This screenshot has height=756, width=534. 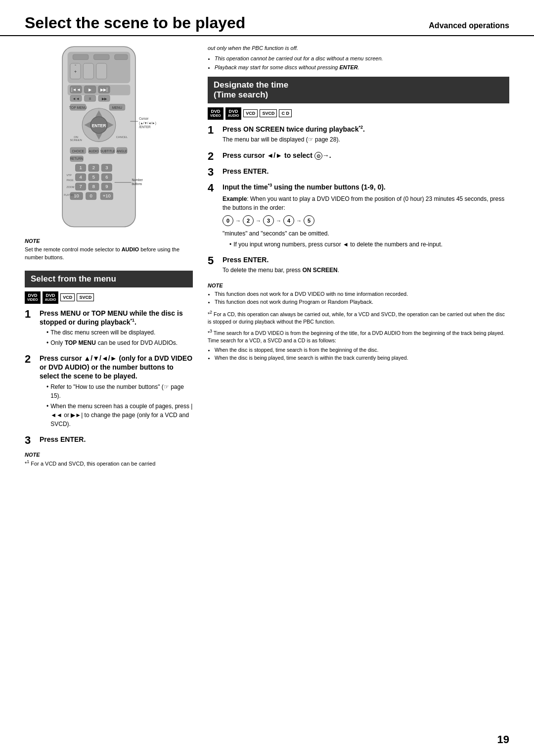 I want to click on right-step-3-content: Press ENTER., so click(x=366, y=172).